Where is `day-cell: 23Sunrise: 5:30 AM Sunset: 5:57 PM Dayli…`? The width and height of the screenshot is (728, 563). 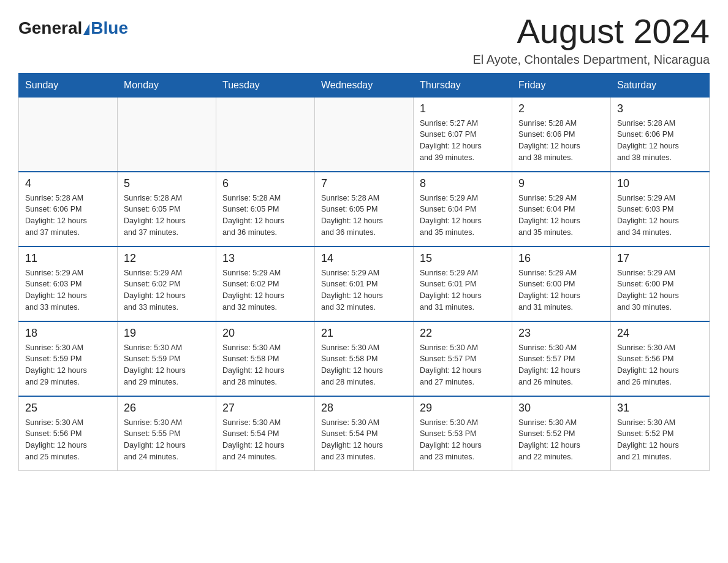 day-cell: 23Sunrise: 5:30 AM Sunset: 5:57 PM Dayli… is located at coordinates (561, 359).